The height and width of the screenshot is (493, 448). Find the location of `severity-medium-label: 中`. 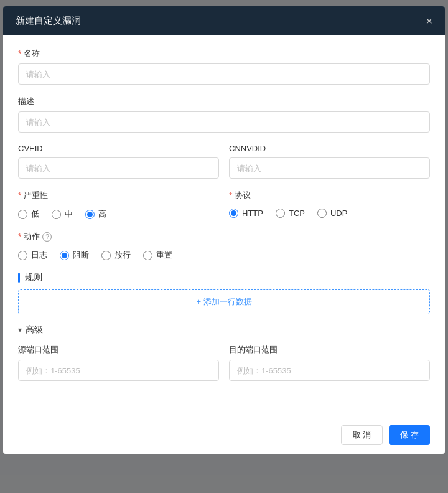

severity-medium-label: 中 is located at coordinates (68, 214).